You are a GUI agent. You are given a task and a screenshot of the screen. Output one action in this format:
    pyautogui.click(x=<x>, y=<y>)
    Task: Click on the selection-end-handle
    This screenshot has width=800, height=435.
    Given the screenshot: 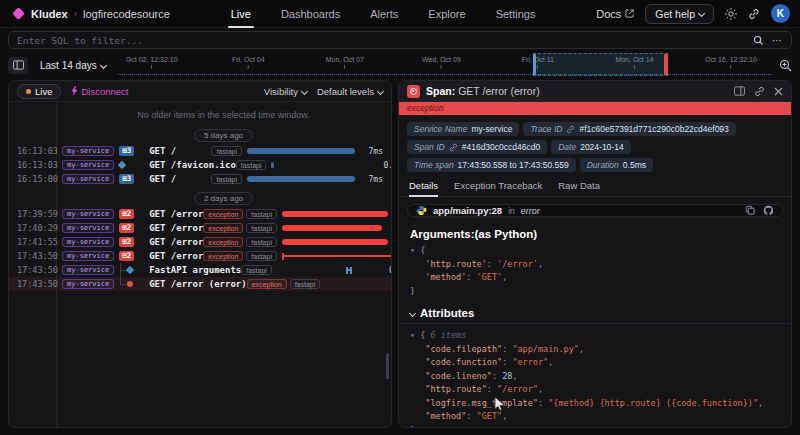 What is the action you would take?
    pyautogui.click(x=666, y=64)
    